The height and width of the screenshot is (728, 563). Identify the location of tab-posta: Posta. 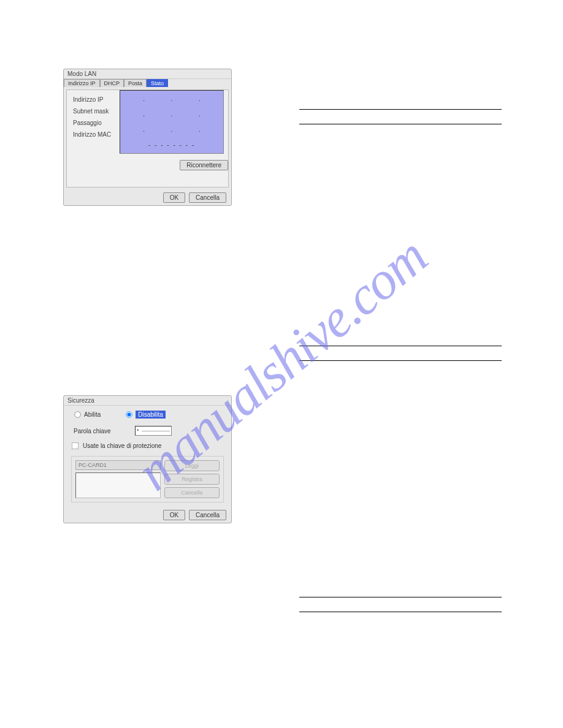
(135, 83).